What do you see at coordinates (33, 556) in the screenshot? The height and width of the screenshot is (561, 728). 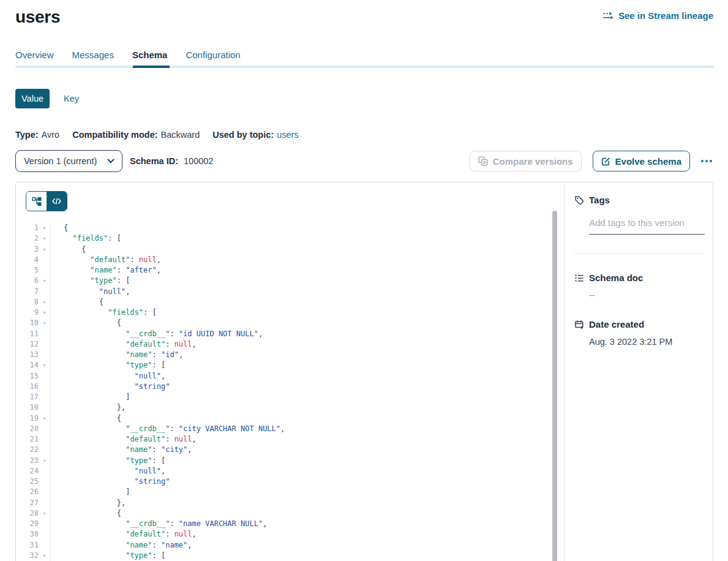 I see `gutter: 32▾` at bounding box center [33, 556].